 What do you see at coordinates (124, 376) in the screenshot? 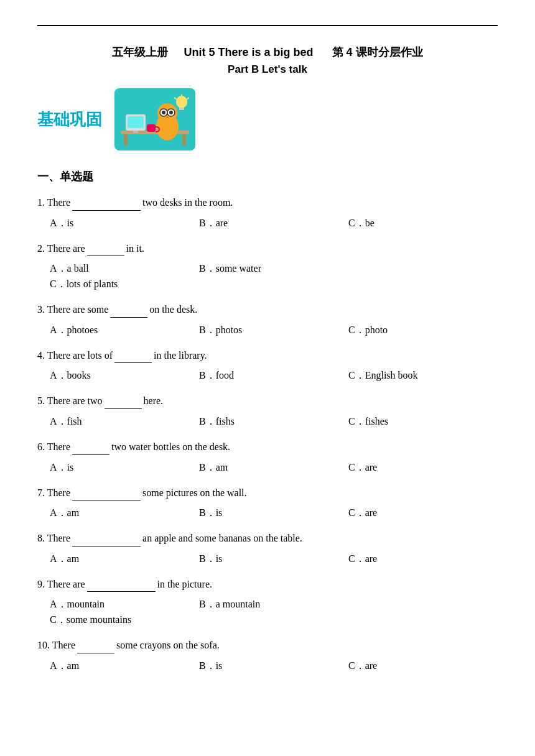
I see `option-item: A．books` at bounding box center [124, 376].